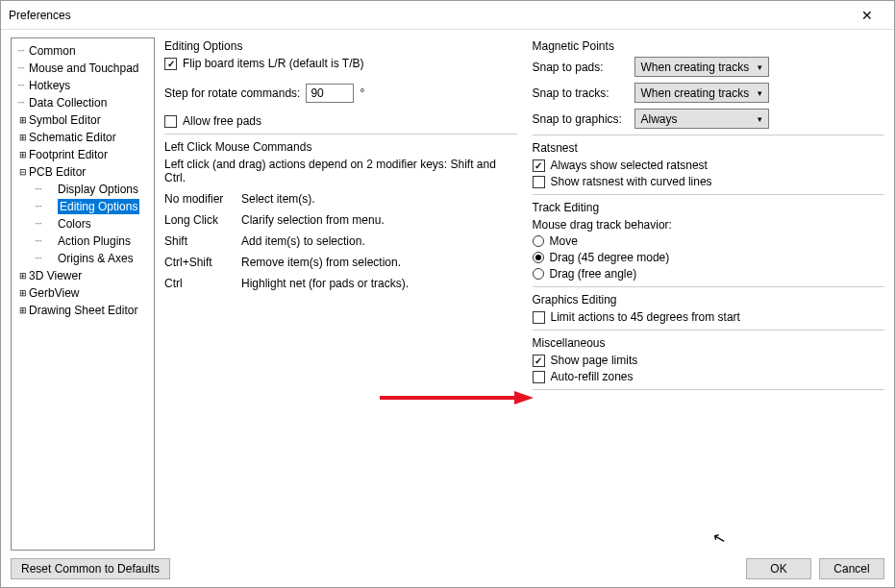 The height and width of the screenshot is (588, 895). I want to click on snap-pads-label: Snap to pads:, so click(581, 67).